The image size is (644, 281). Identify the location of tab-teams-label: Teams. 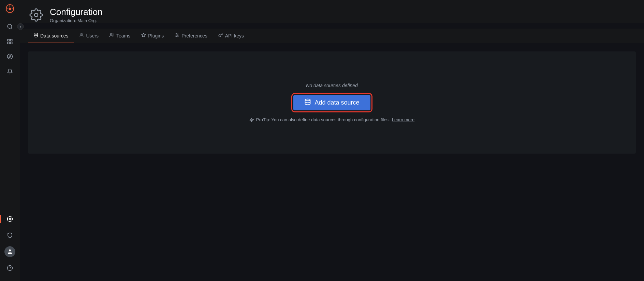
(123, 36).